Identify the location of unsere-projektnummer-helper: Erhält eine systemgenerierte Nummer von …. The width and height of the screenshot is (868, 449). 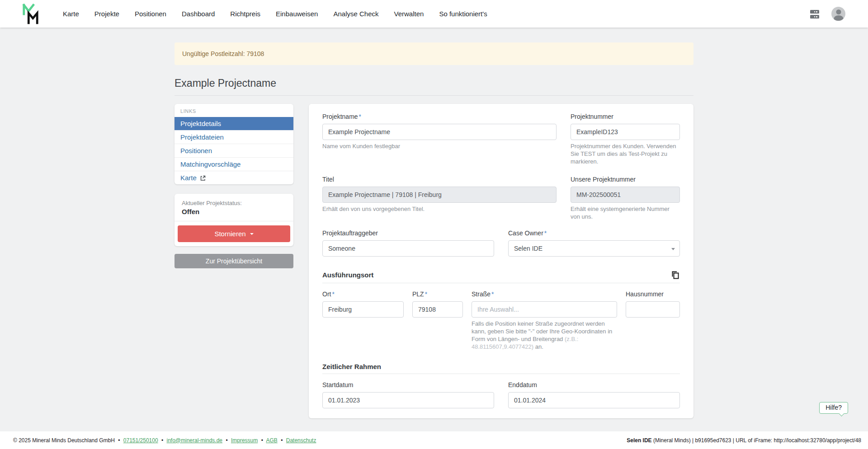
(625, 213).